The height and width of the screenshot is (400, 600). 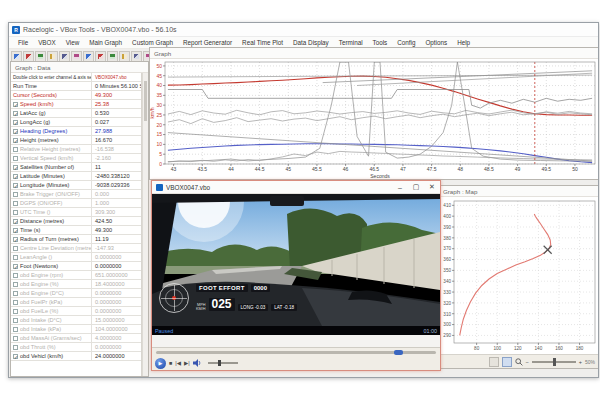 I want to click on menu-view: View, so click(x=73, y=42).